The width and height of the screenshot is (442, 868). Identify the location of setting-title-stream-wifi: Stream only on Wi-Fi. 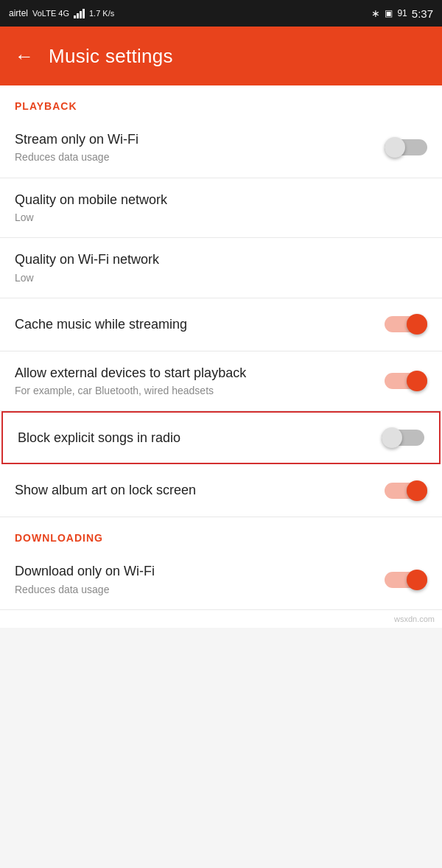
(194, 140).